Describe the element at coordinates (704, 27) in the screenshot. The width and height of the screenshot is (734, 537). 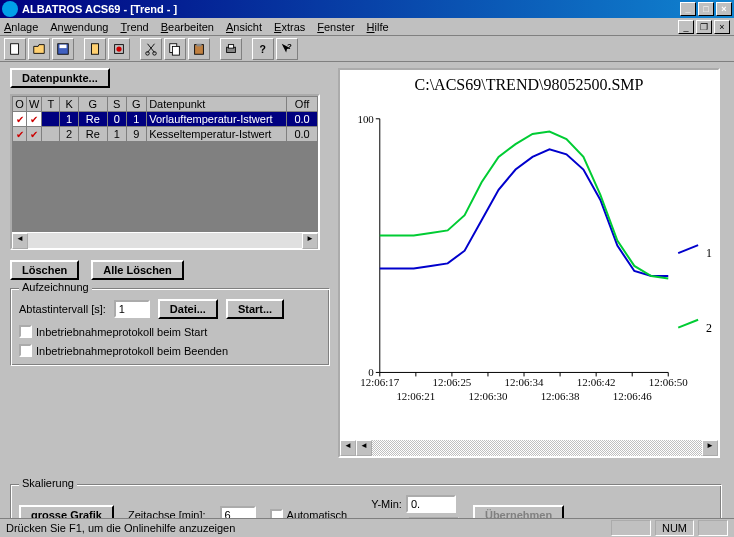
I see `mdi-restore-button: ❐` at that location.